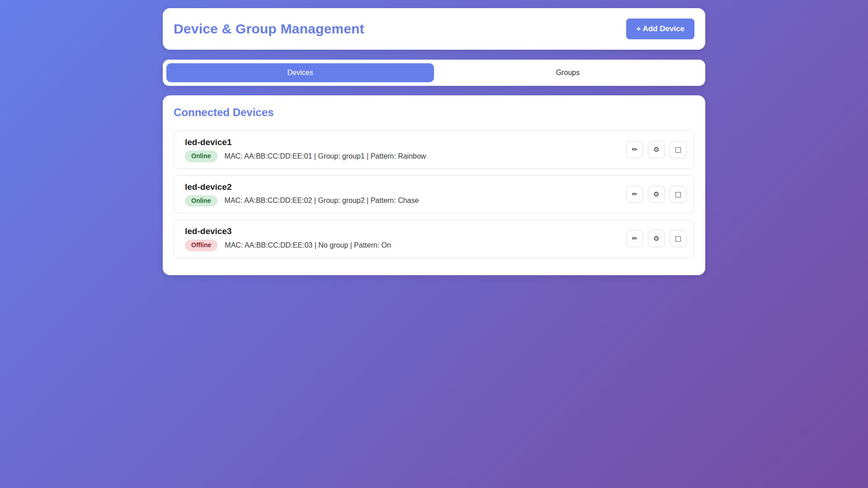  Describe the element at coordinates (306, 156) in the screenshot. I see `device-info: Online MAC: AA:BB:CC:DD:EE:01 | Group: g…` at that location.